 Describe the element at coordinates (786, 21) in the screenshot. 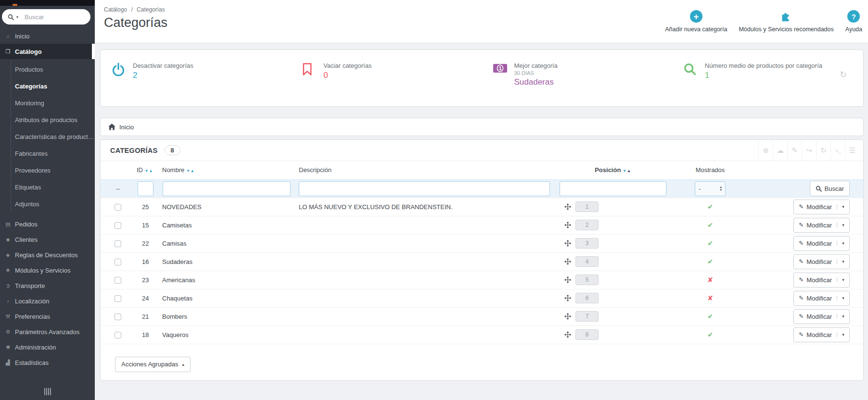

I see `recommended-modules-button: Módulos y Servicios recomendados` at that location.